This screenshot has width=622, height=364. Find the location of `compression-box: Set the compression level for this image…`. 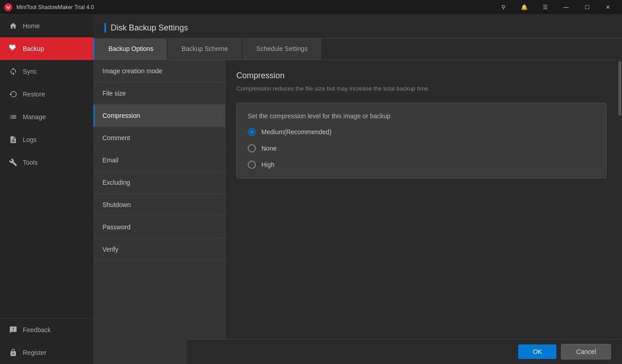

compression-box: Set the compression level for this image… is located at coordinates (422, 141).